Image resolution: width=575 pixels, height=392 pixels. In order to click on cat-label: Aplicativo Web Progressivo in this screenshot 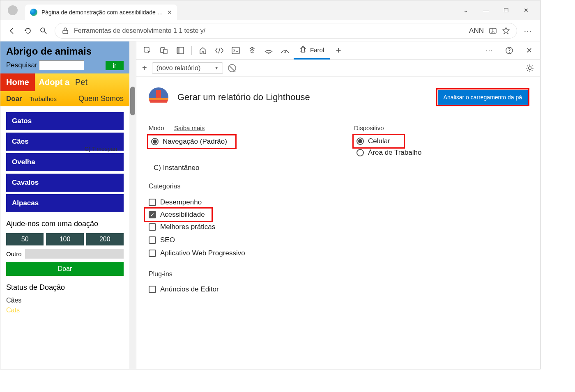, I will do `click(203, 253)`.